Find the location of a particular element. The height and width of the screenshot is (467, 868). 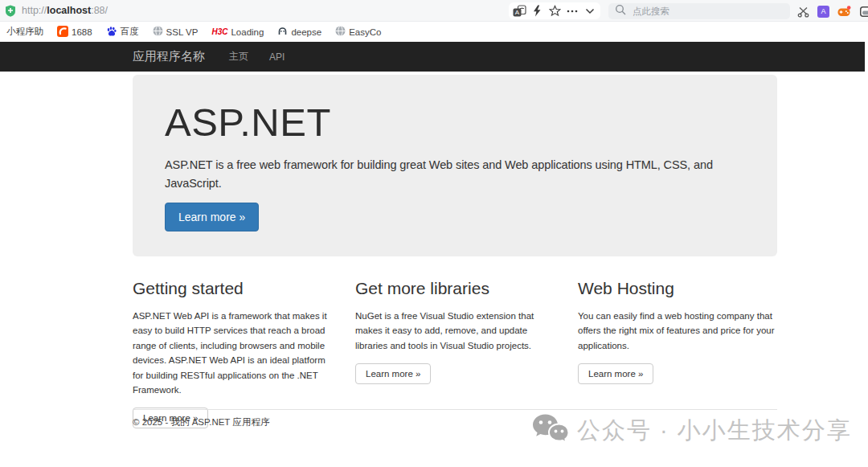

chevron-down-icon is located at coordinates (590, 11).